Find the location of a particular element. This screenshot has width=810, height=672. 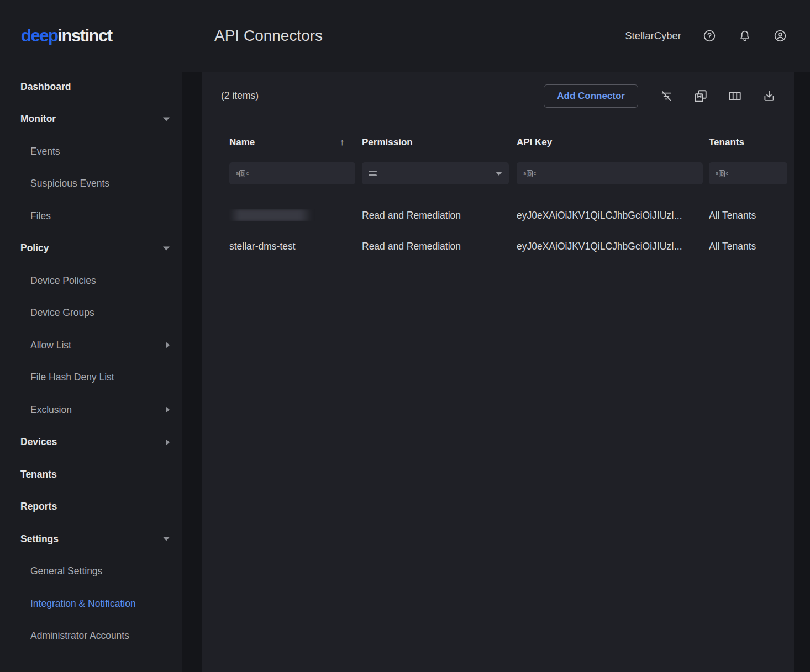

sidebar-item-reports: Reports is located at coordinates (91, 507).